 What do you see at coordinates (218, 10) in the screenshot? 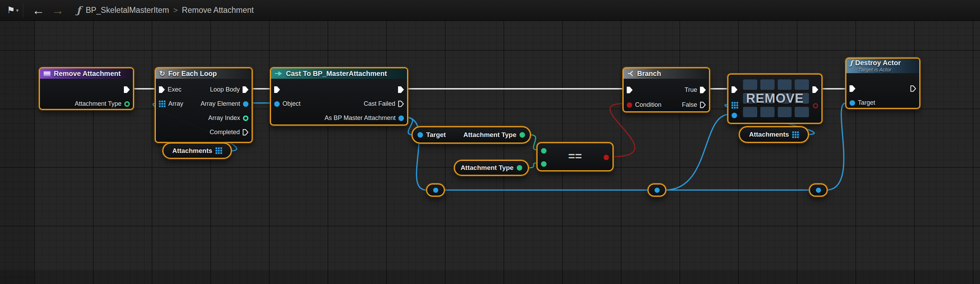
I see `breadcrumb-current: Remove Attachment` at bounding box center [218, 10].